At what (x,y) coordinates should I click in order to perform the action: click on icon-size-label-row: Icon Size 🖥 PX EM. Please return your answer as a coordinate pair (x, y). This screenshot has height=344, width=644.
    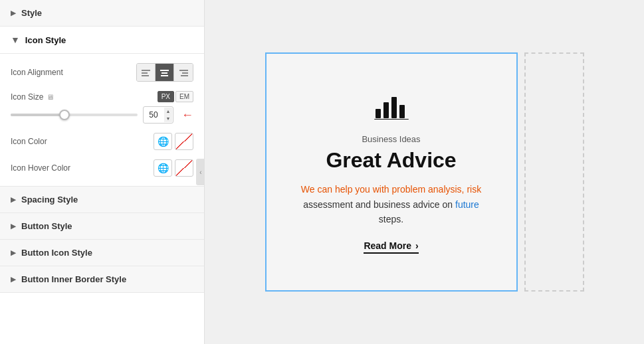
    Looking at the image, I should click on (102, 97).